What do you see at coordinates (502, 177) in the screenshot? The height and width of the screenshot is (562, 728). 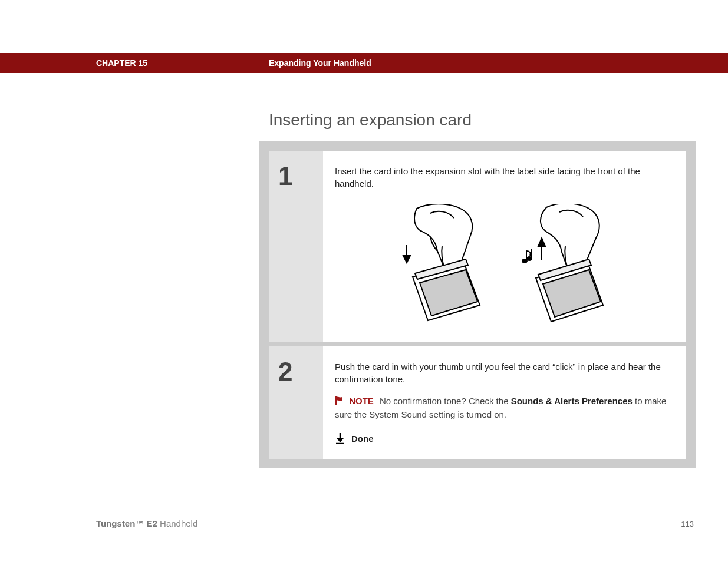 I see `step-1-text: Insert the card into the expansion slot …` at bounding box center [502, 177].